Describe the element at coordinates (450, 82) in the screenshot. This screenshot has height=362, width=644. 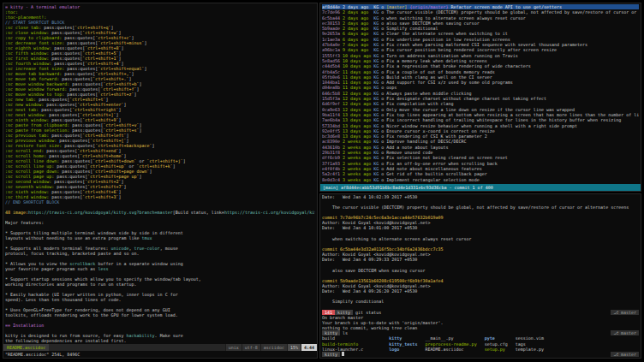
I see `commit-message: Add support for CSI x/z used by some old…` at that location.